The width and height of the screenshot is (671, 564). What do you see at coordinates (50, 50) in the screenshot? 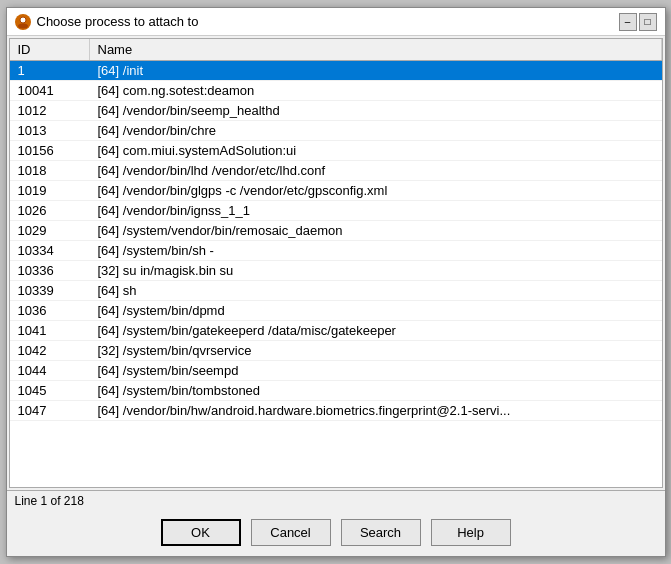
I see `column-header-id: ID` at bounding box center [50, 50].